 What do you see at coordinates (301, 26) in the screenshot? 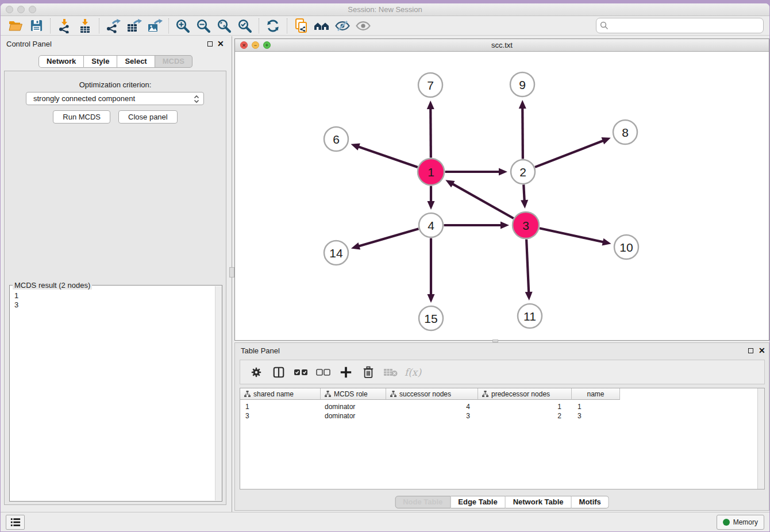
I see `first-neighbors-icon` at bounding box center [301, 26].